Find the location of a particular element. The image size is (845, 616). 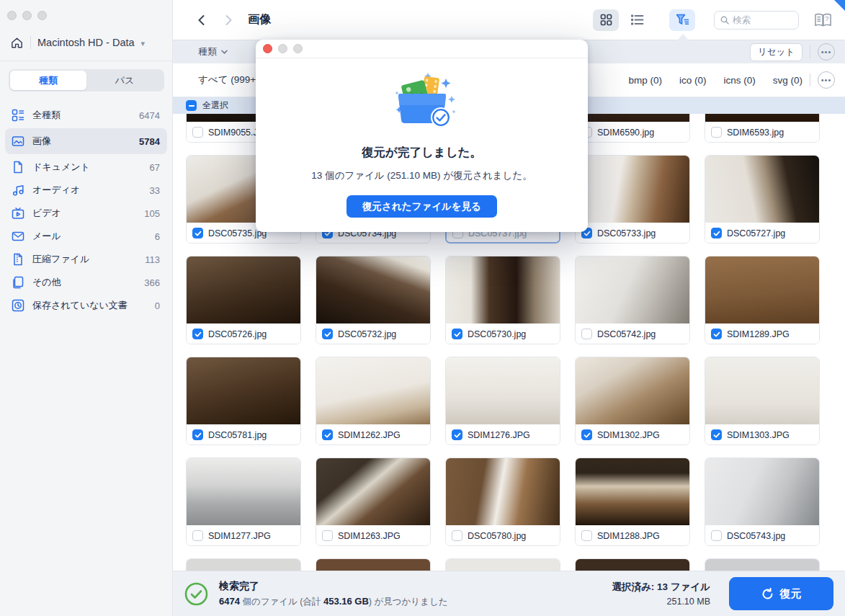

status-bar: 検索完了 6474 個のファイル (合計 453.16 GB) が見つかりました… is located at coordinates (509, 594).